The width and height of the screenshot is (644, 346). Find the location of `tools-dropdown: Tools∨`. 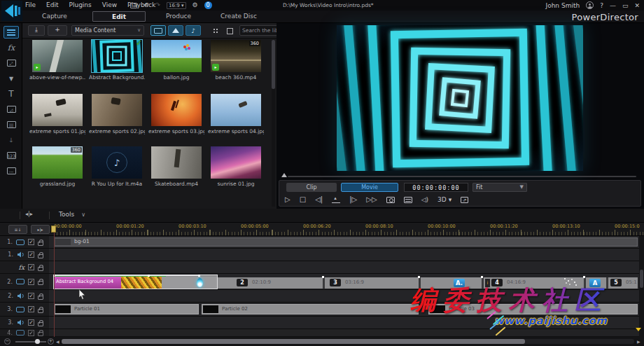

tools-dropdown: Tools∨ is located at coordinates (72, 214).